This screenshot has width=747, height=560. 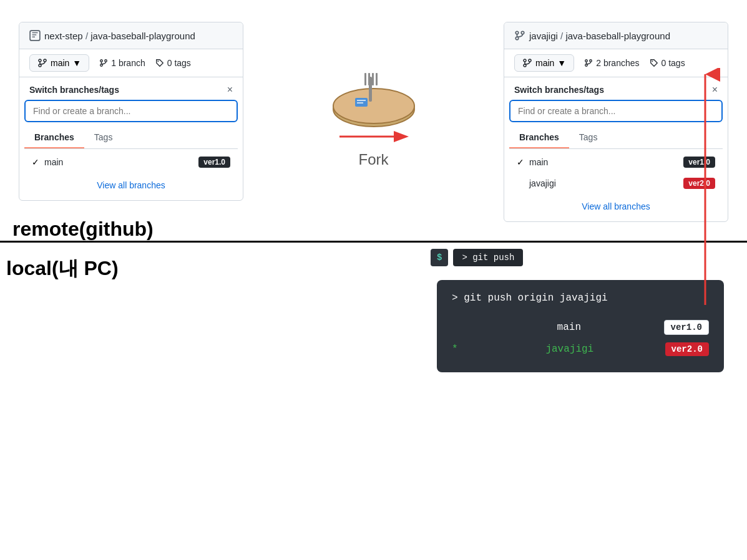 I want to click on right-branch-btn: main ▼, so click(x=544, y=63).